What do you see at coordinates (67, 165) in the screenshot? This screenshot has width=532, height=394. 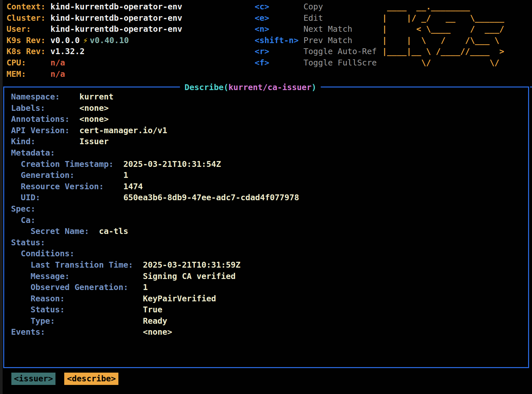 I see `describe-key: Creation Timestamp:` at bounding box center [67, 165].